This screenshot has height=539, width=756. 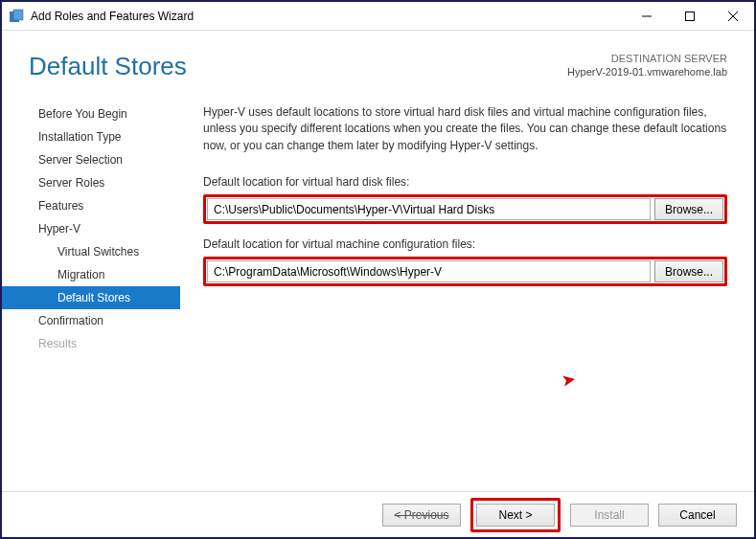 I want to click on wizard-footer: < Previous Next > Install Cancel, so click(x=378, y=514).